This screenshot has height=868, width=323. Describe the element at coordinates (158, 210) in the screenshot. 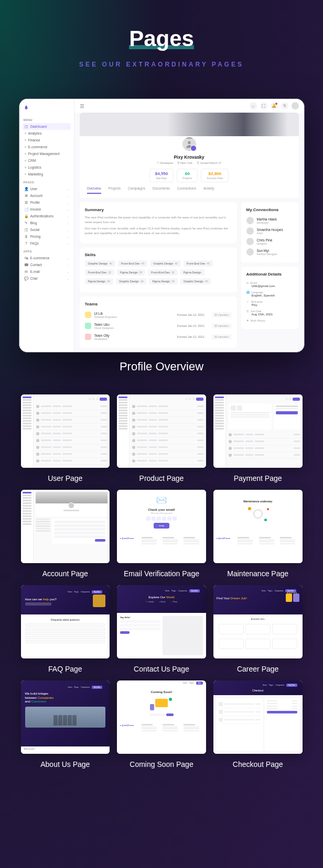

I see `summary-title: Summary` at that location.